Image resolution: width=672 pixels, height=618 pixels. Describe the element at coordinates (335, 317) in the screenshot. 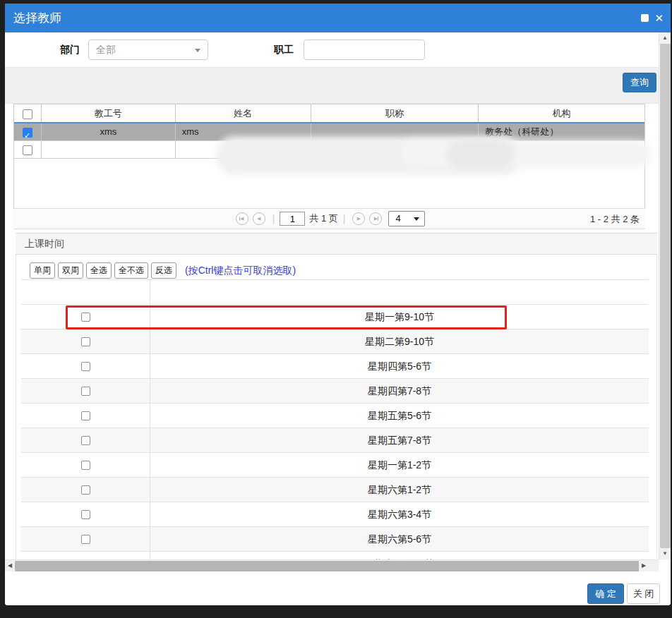

I see `schedule-row: 星期一第9-10节` at that location.